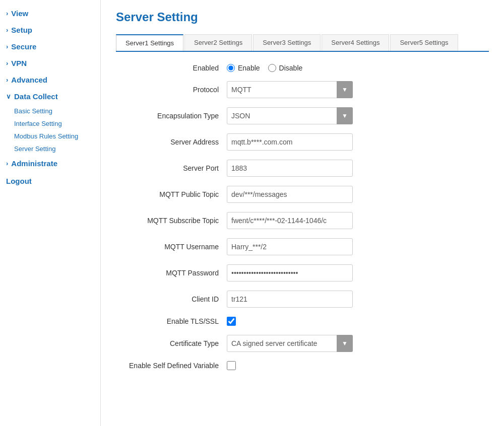 The width and height of the screenshot is (504, 426). Describe the element at coordinates (290, 273) in the screenshot. I see `mqtt-password-input` at that location.